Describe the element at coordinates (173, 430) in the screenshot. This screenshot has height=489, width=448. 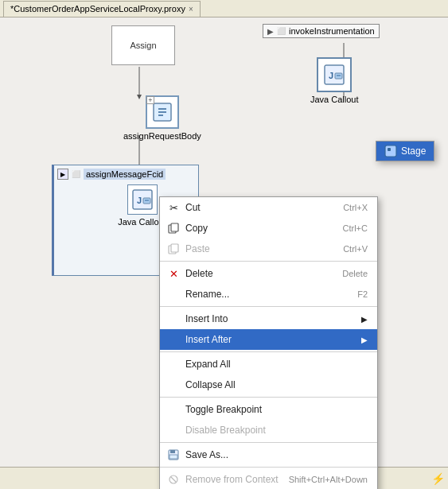
I see `disable-breakpoint-icon` at that location.